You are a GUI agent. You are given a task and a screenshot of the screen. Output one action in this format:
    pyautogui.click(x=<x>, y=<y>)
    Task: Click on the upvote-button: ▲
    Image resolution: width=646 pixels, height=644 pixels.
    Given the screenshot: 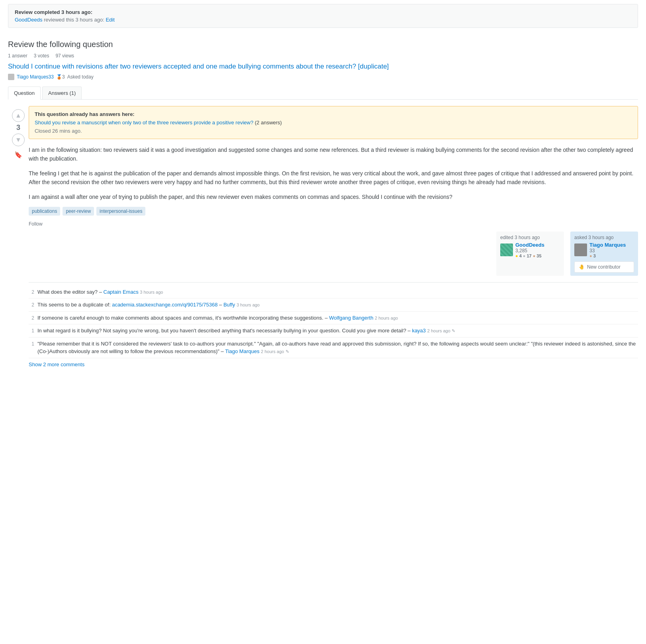 What is the action you would take?
    pyautogui.click(x=18, y=116)
    